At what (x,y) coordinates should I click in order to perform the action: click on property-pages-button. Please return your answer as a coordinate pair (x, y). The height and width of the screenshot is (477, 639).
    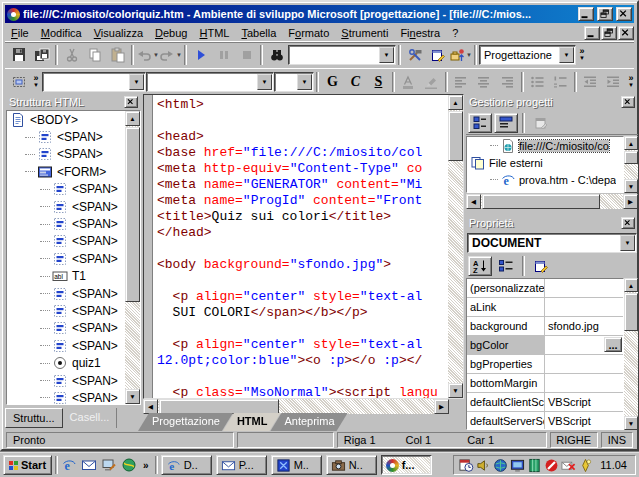
    Looking at the image, I should click on (541, 266).